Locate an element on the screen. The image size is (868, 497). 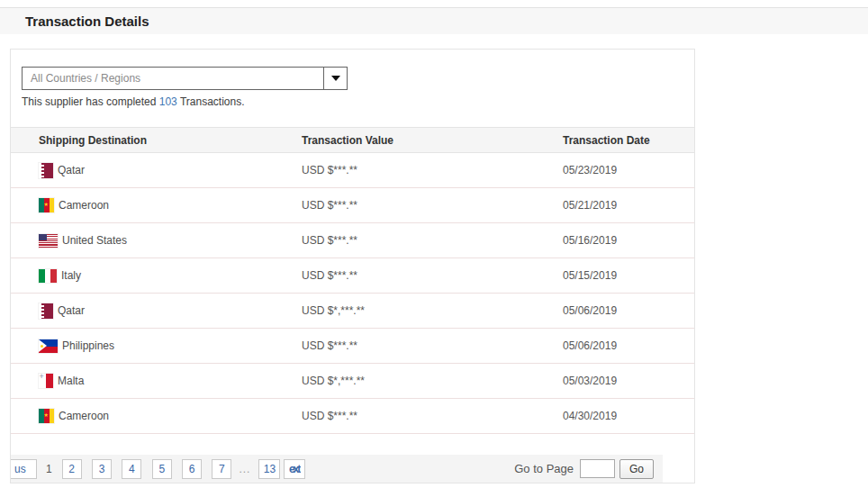
transaction-date-cell: 05/16/2019 is located at coordinates (628, 240).